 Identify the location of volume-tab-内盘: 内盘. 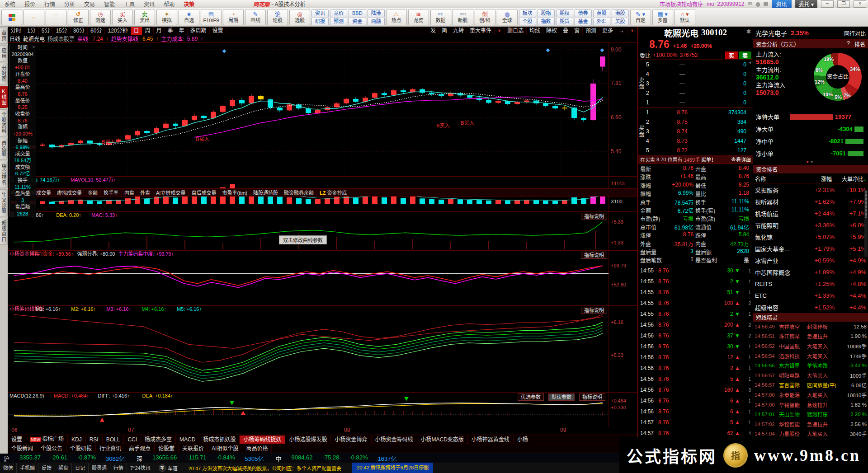
(129, 192).